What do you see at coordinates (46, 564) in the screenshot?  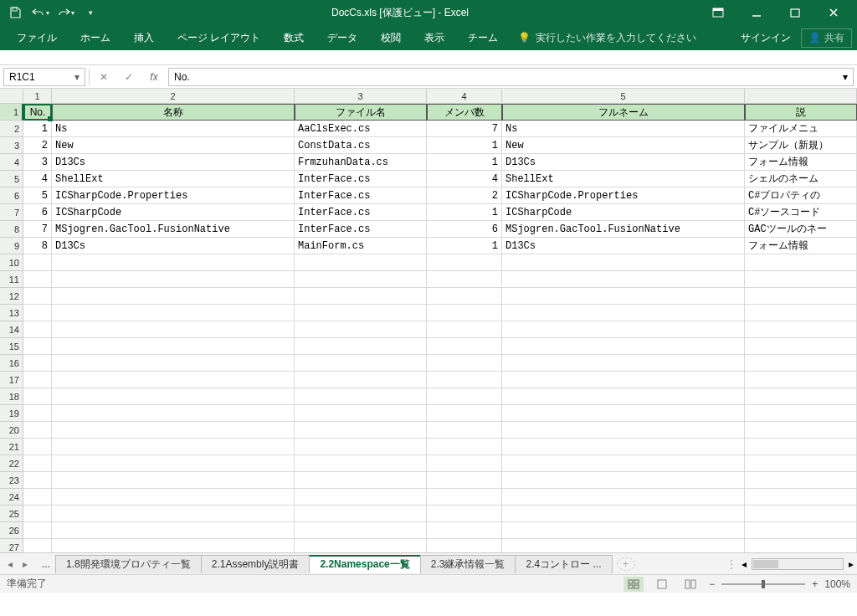 I see `sheet-more: ...` at bounding box center [46, 564].